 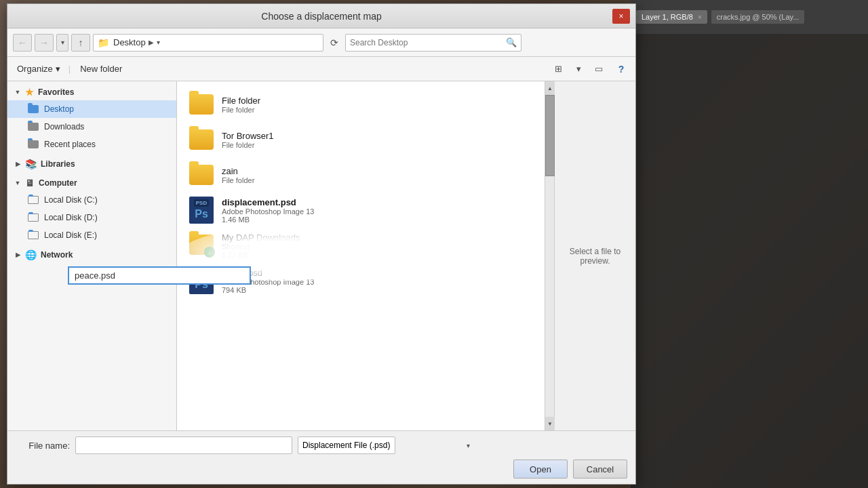 I want to click on favorites-header: ▼ ★ Favorites, so click(x=92, y=92).